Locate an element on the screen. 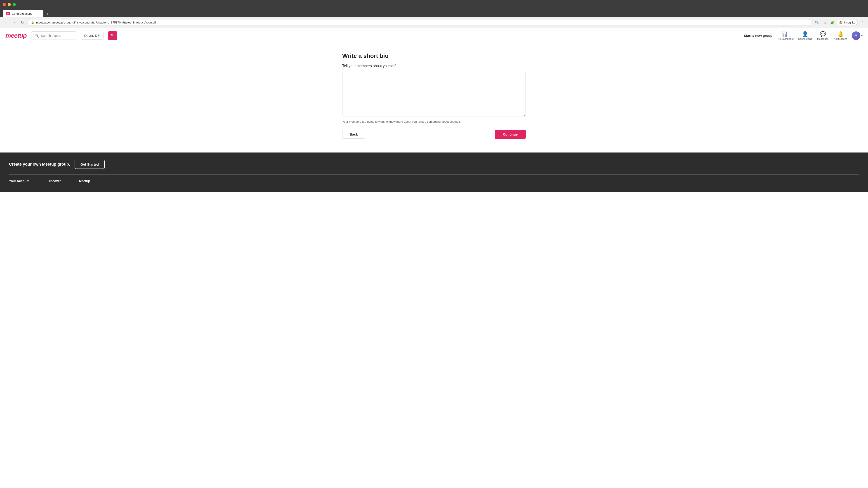  footer-get-started-btn: Get Started is located at coordinates (90, 164).